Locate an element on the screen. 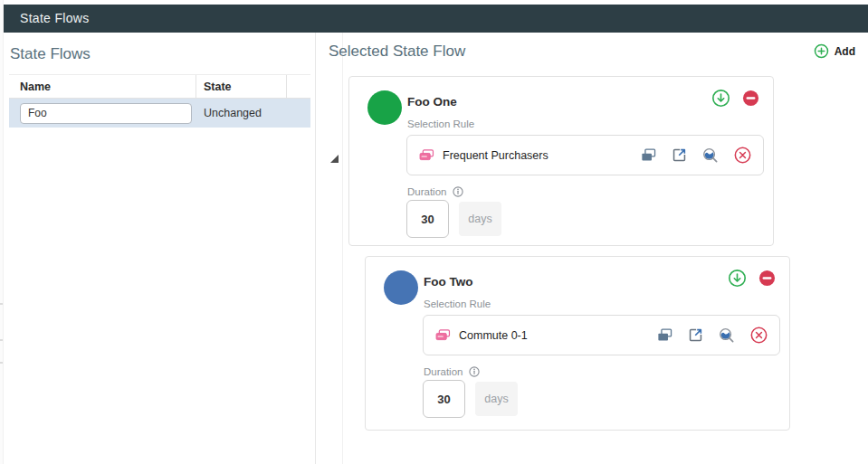 This screenshot has height=464, width=868. selection-rule-box: Frequent Purchasers is located at coordinates (585, 156).